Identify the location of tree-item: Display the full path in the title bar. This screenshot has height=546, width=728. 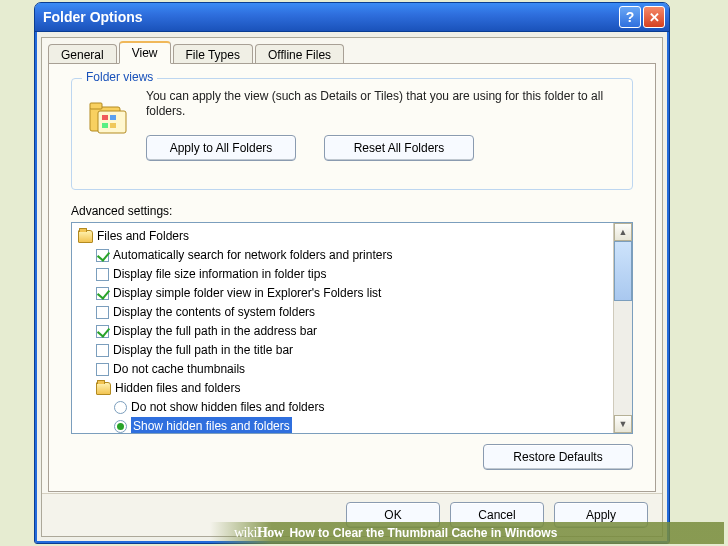
(346, 350).